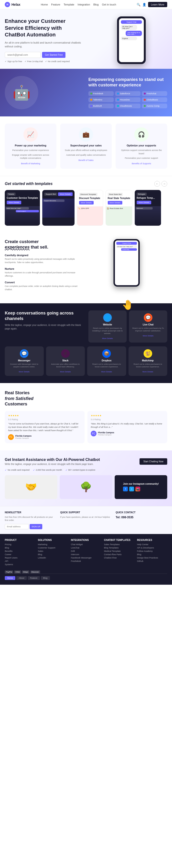 The width and height of the screenshot is (172, 868). What do you see at coordinates (152, 548) in the screenshot?
I see `footer-api-dev: API & Developers` at bounding box center [152, 548].